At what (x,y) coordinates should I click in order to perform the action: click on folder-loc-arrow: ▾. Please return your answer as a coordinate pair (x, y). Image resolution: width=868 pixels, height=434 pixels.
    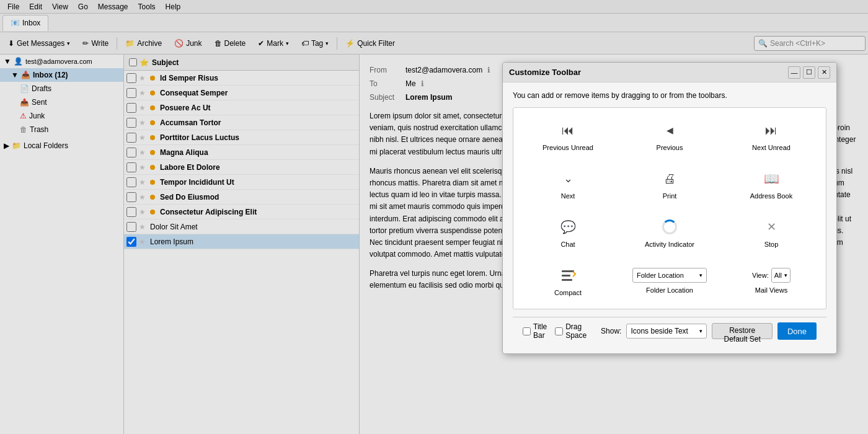
    Looking at the image, I should click on (701, 275).